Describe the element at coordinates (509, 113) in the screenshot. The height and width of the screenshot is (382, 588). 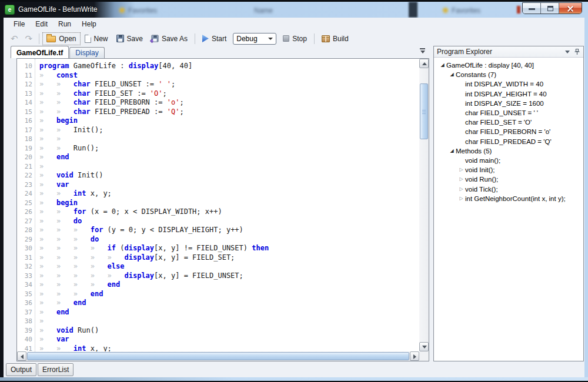
I see `tree-item: char FIELD_UNSET = ' '` at that location.